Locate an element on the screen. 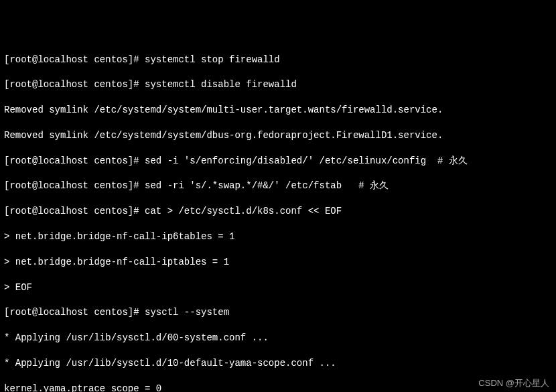 This screenshot has width=556, height=392. terminal-line: kernel.yama.ptrace_scope = 0 is located at coordinates (278, 387).